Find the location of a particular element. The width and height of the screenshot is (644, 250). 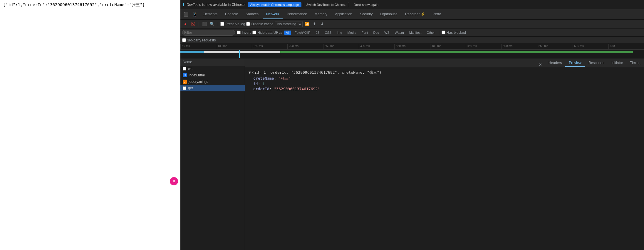

file-item-index: H index.html is located at coordinates (213, 75).